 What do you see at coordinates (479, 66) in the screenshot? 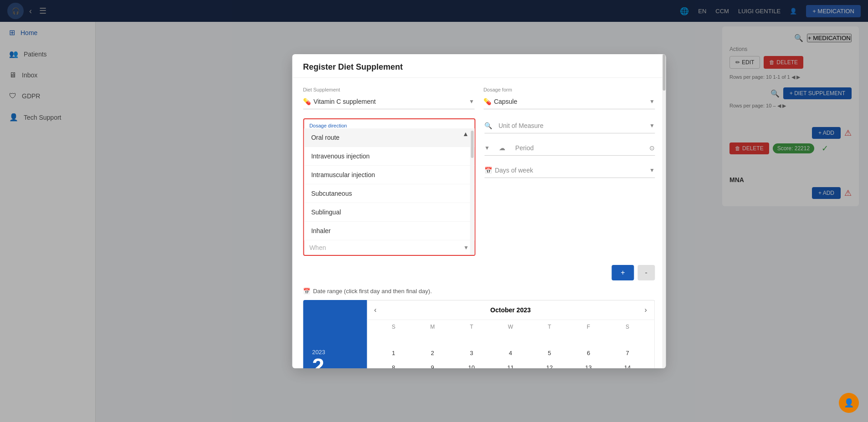
I see `modal-header: Register Diet Supplement` at bounding box center [479, 66].